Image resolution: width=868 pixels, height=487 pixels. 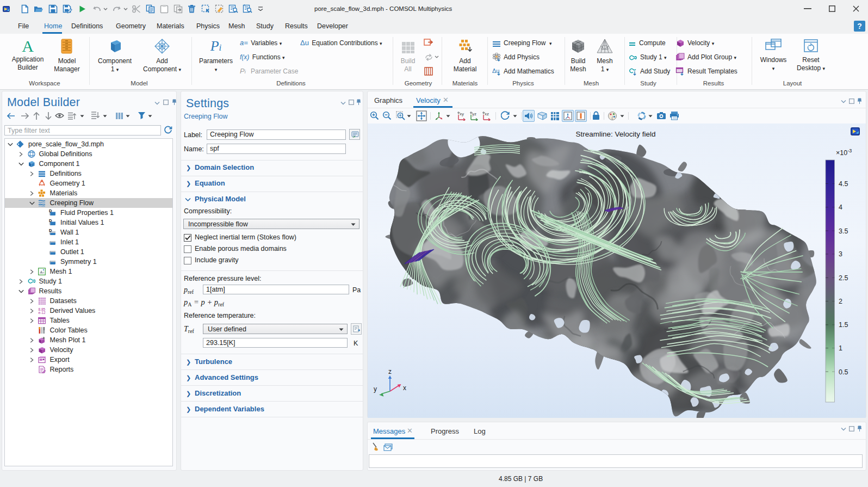 What do you see at coordinates (375, 389) in the screenshot?
I see `svg-text: y` at bounding box center [375, 389].